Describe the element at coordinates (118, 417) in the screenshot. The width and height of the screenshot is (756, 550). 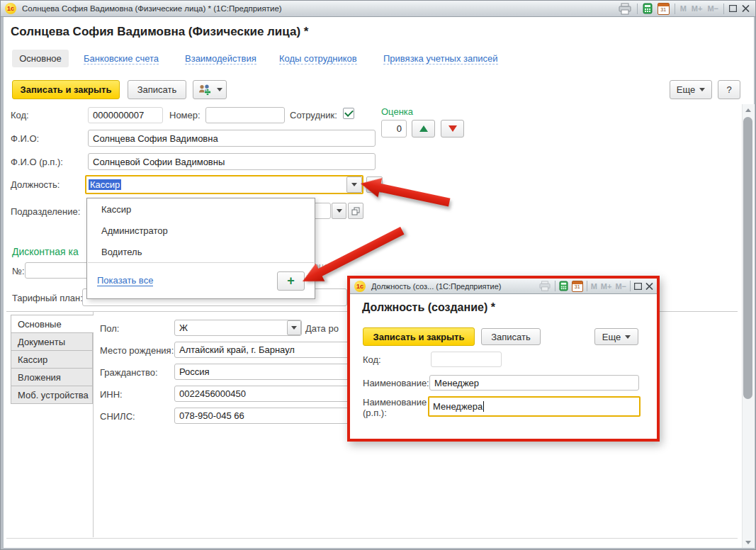
I see `snils-label: СНИЛС:` at that location.